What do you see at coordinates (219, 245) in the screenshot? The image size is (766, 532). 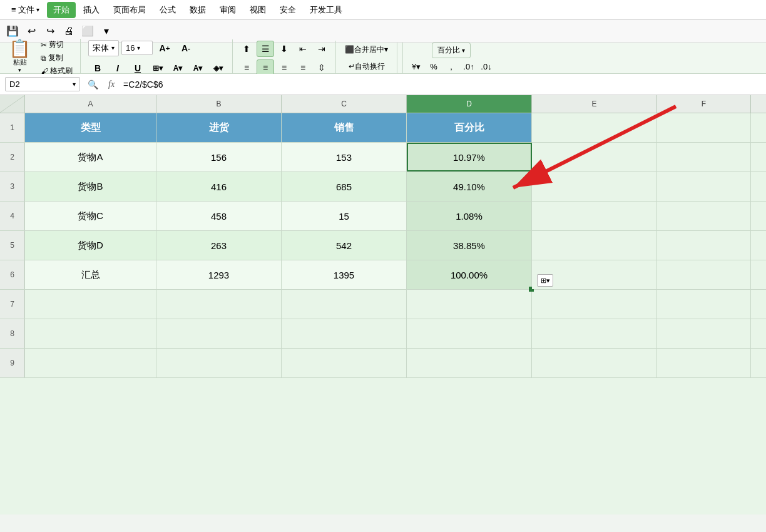 I see `cell-b5: 263` at bounding box center [219, 245].